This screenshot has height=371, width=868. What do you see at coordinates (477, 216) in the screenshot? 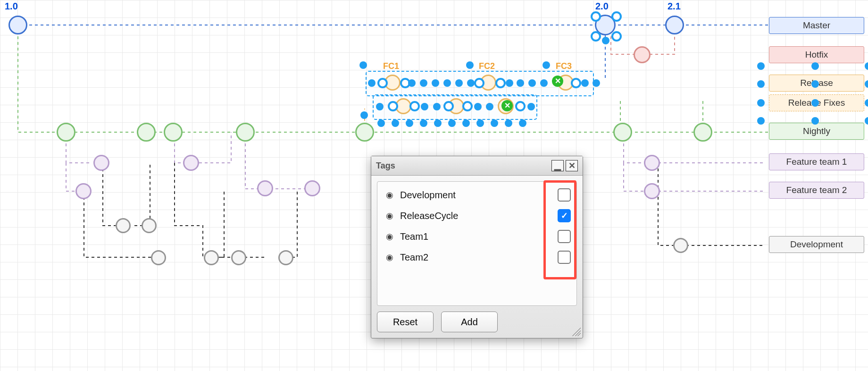
I see `tag-row-releasecycle: ◉ ReleaseCycle ✓` at bounding box center [477, 216].